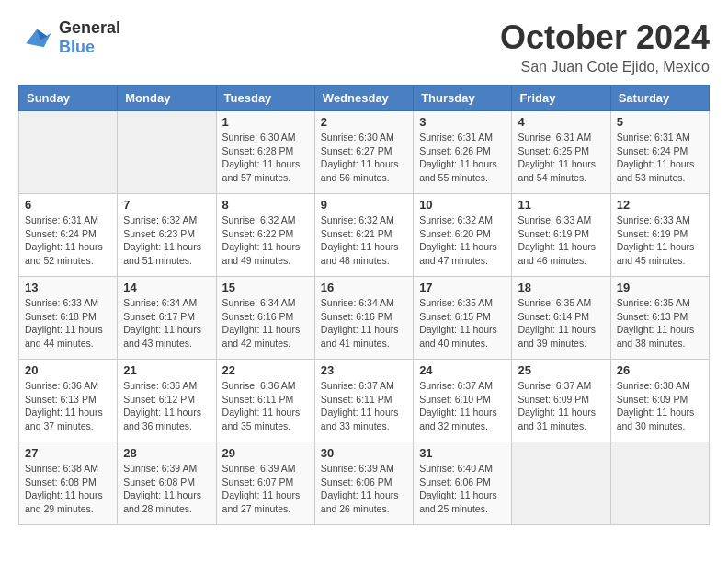 This screenshot has height=563, width=728. I want to click on day-number: 26, so click(660, 370).